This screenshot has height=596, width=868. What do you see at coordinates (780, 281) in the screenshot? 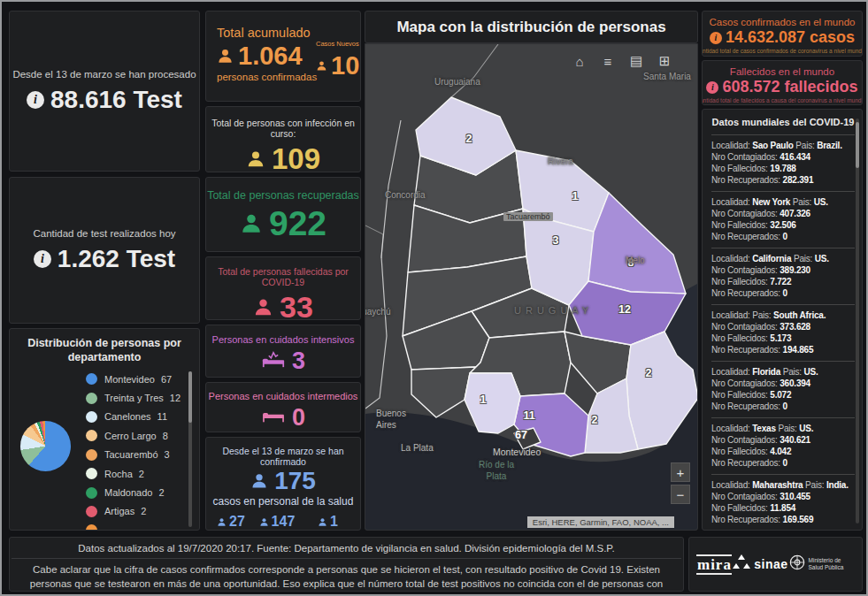
I see `deaths-value: 7.722` at bounding box center [780, 281].